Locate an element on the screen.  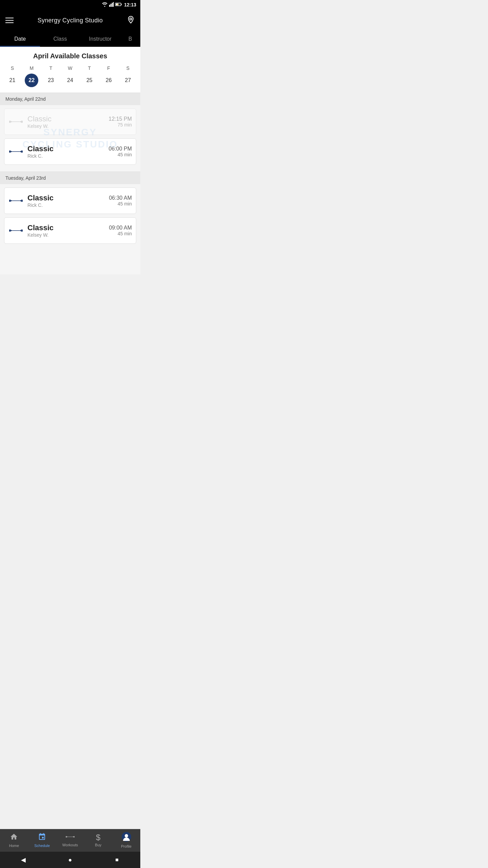
class-time-monday-1: 12:15 PM 75 min is located at coordinates (120, 122).